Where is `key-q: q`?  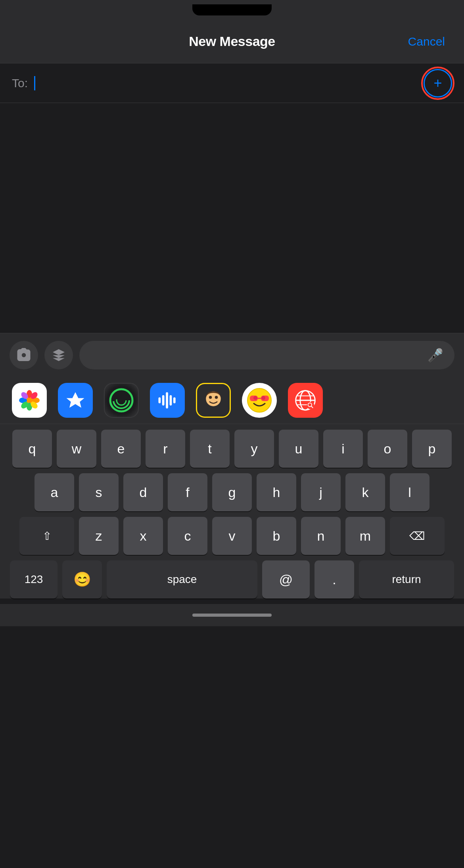 key-q: q is located at coordinates (32, 449).